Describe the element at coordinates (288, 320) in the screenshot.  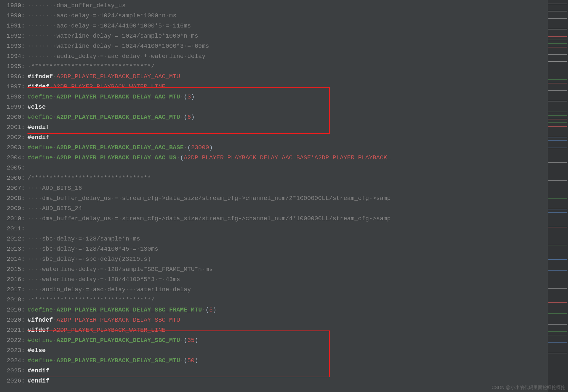
I see `code-line: #ifndef·A2DP_PLAYER_PLAYBACK_DELAY_SBC_M…` at that location.